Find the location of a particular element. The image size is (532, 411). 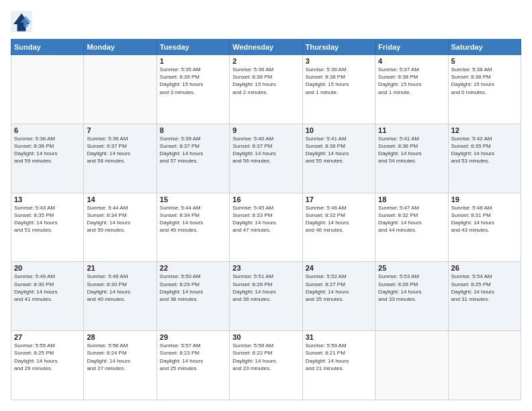

day-number: 24 is located at coordinates (339, 268).